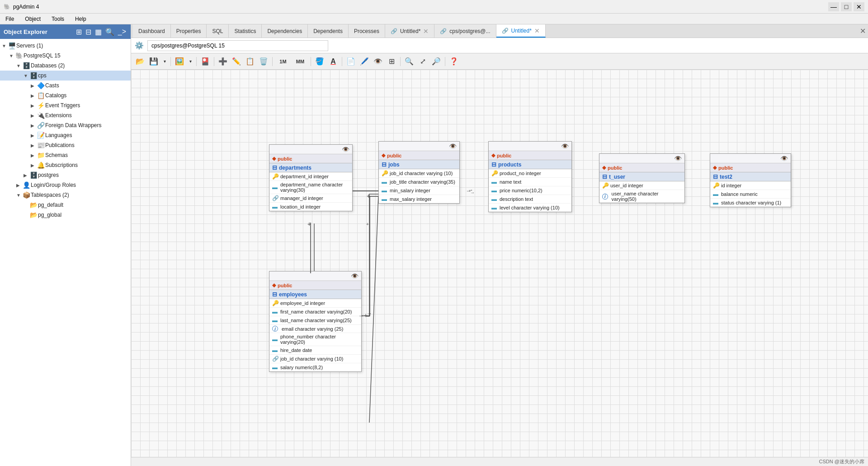 The image size is (868, 466). I want to click on tab-untitled2: 🔗 Untitled* ✕, so click(521, 31).